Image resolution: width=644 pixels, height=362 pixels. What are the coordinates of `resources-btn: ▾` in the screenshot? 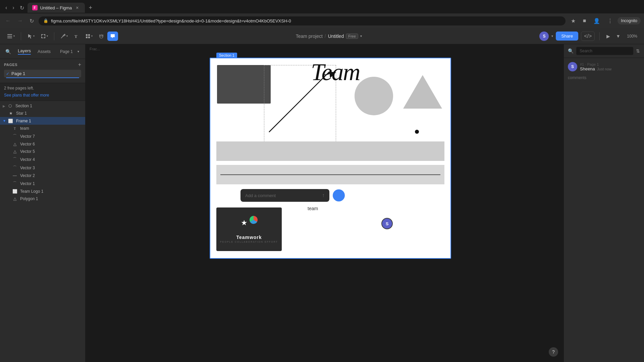 It's located at (89, 36).